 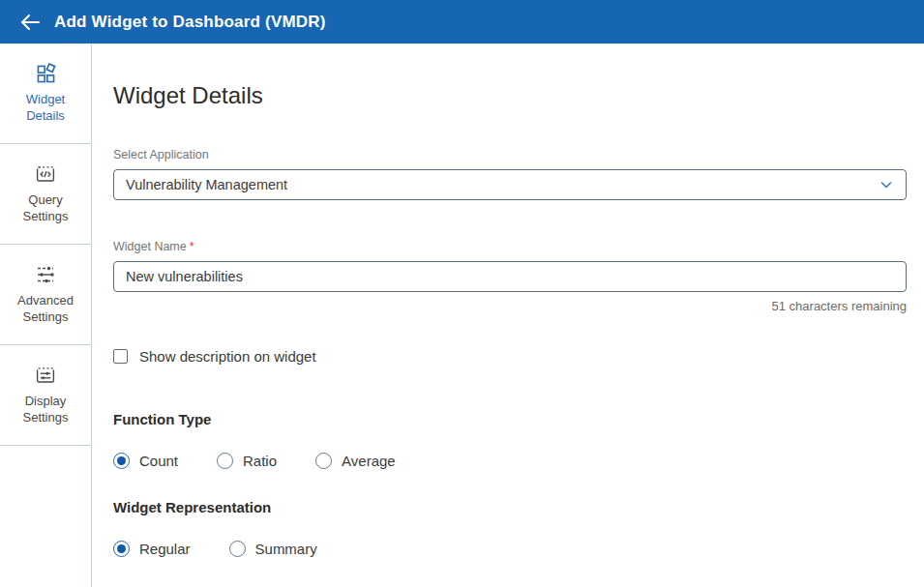 What do you see at coordinates (45, 295) in the screenshot?
I see `sidebar-item-advanced-settings: Advanced Settings` at bounding box center [45, 295].